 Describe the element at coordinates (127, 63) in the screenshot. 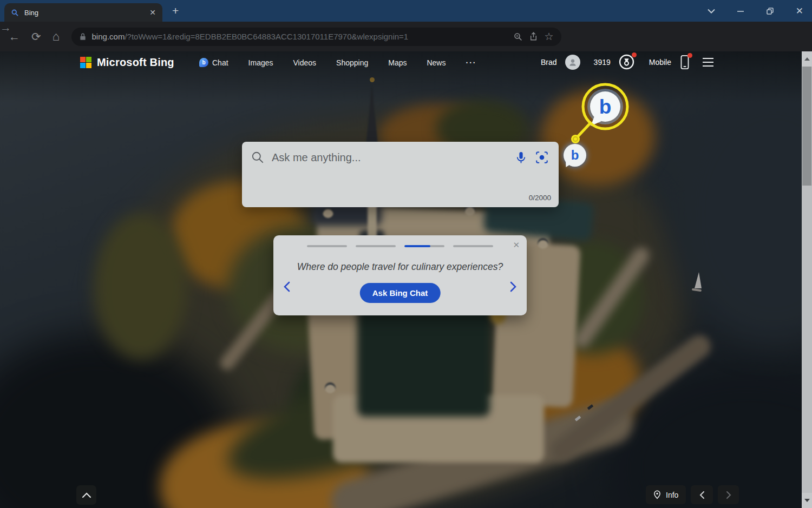

I see `microsoft-bing-logo: Microsoft Bing` at that location.